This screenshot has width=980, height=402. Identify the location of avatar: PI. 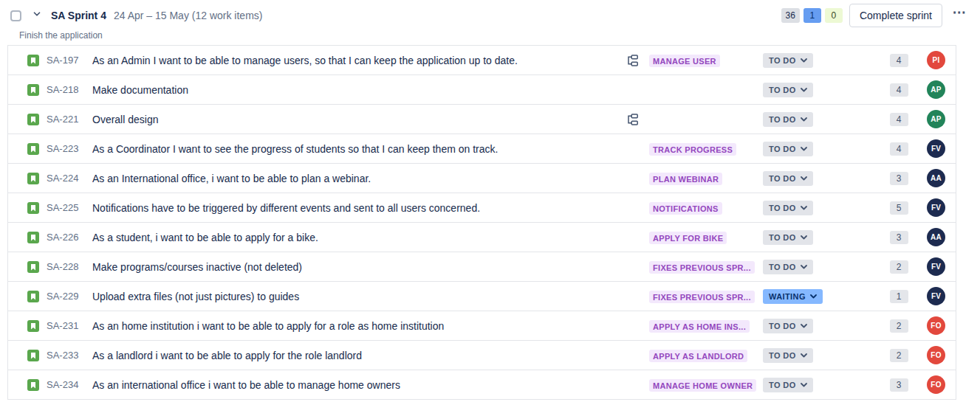
(936, 60).